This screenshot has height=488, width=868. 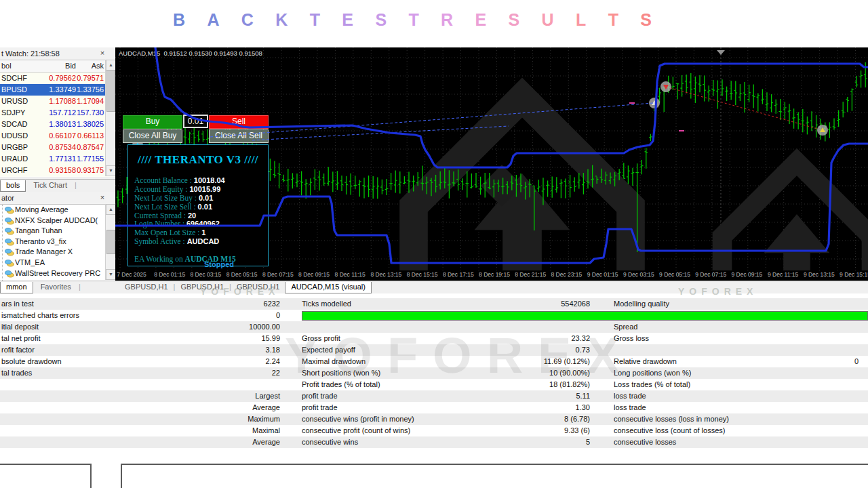 What do you see at coordinates (239, 122) in the screenshot?
I see `sell-button: Sell` at bounding box center [239, 122].